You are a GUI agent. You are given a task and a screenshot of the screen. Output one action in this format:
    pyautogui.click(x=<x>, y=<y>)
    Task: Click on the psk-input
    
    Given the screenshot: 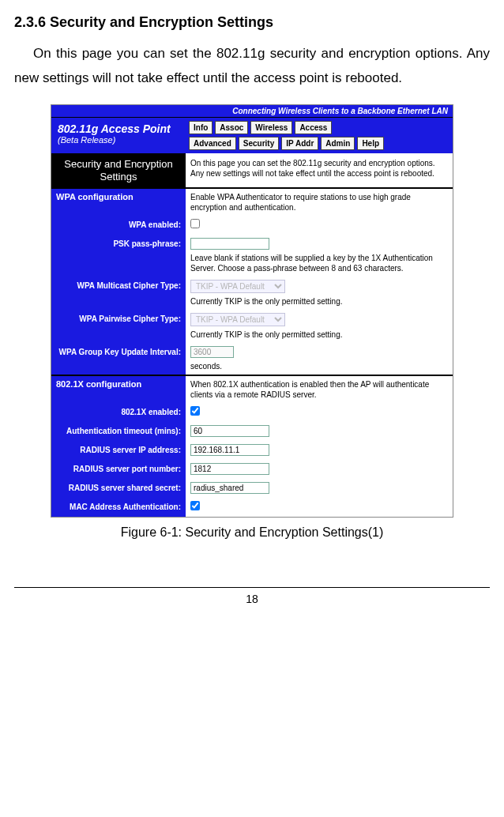 What is the action you would take?
    pyautogui.click(x=230, y=243)
    